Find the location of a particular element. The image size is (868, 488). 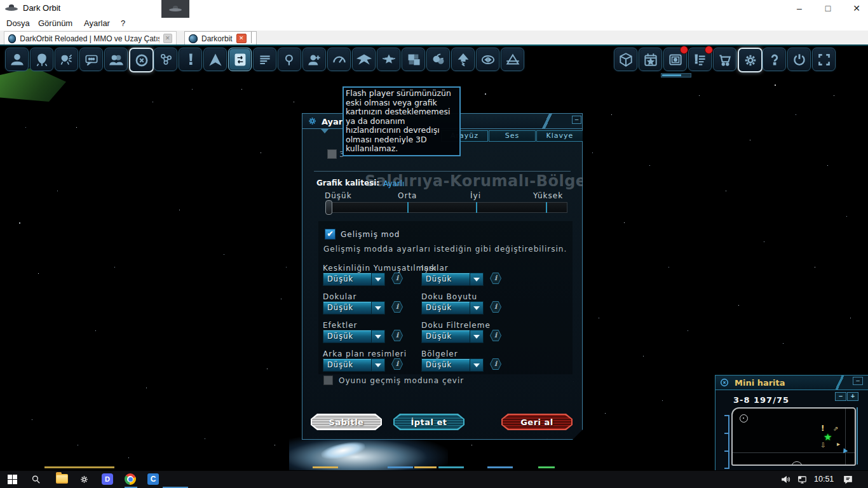

toolbar-blocks-button is located at coordinates (413, 60).